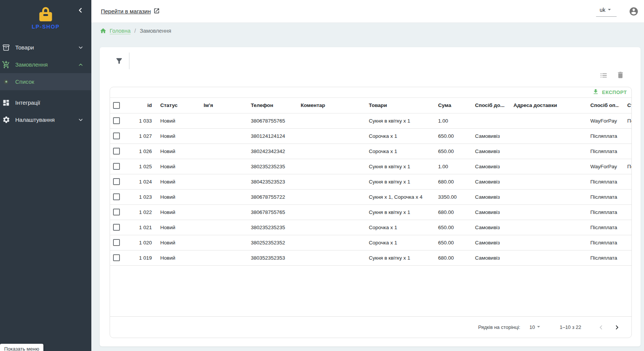  What do you see at coordinates (119, 62) in the screenshot?
I see `filter-funnel-icon` at bounding box center [119, 62].